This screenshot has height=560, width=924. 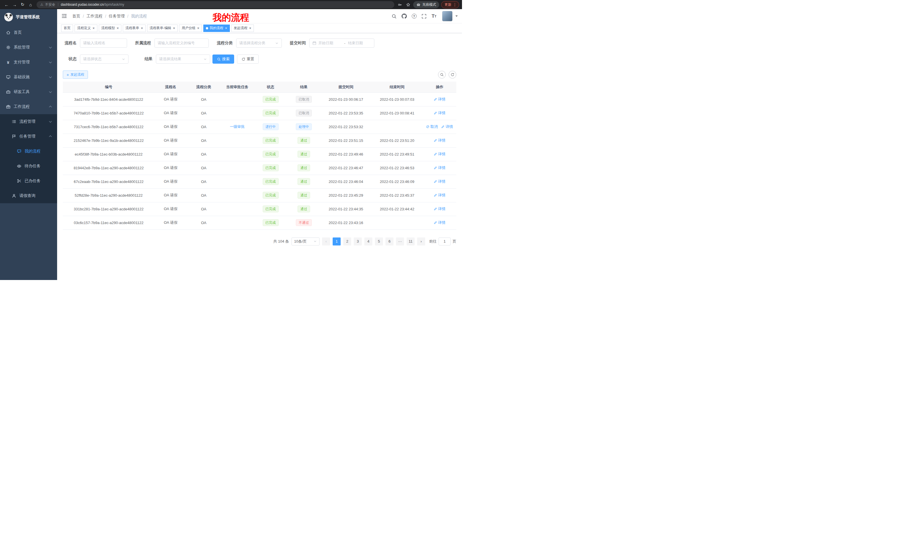 What do you see at coordinates (76, 16) in the screenshot?
I see `breadcrumb-item: 首页` at bounding box center [76, 16].